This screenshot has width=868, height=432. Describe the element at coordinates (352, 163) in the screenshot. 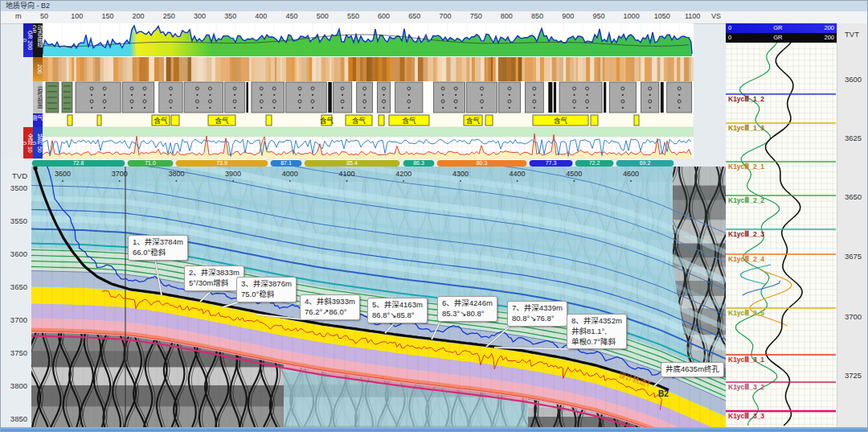

I see `svg-text: 85.4` at that location.